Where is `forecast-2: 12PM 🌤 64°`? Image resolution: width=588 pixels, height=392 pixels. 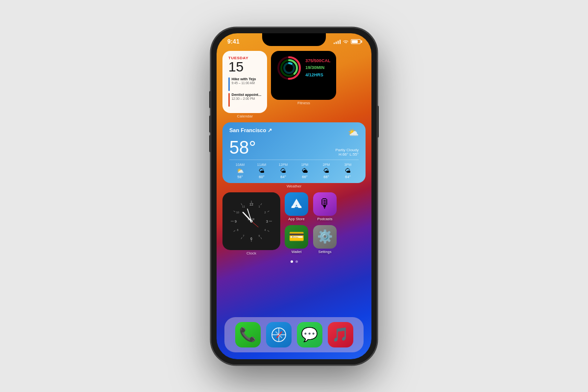 forecast-2: 12PM 🌤 64° is located at coordinates (283, 171).